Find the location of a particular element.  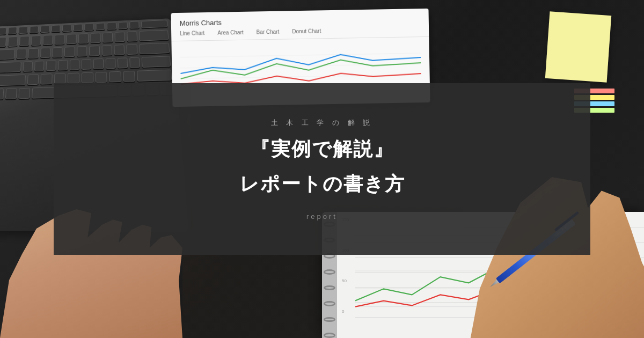

banner-title-line1: 『実例で解説』 is located at coordinates (322, 149).